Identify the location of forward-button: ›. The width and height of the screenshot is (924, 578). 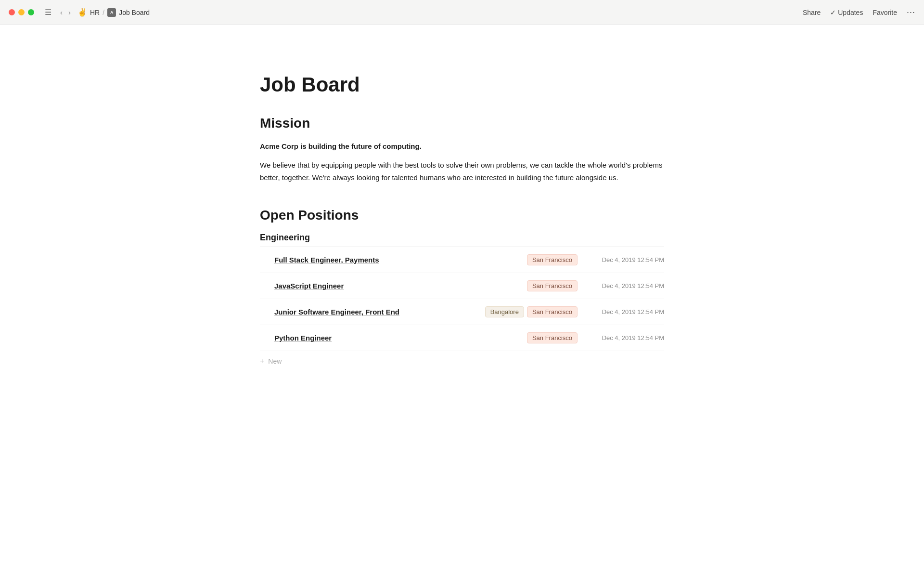
(69, 13).